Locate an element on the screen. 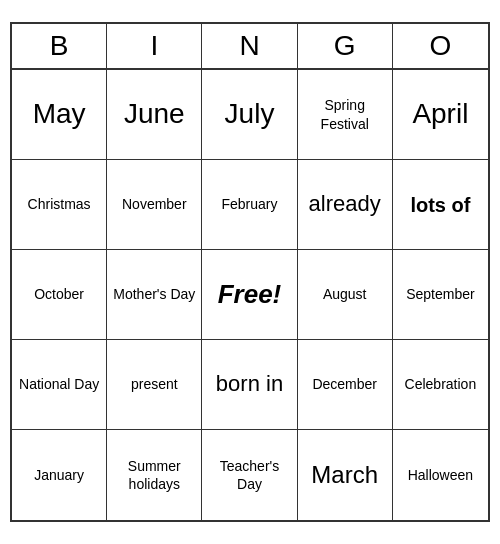 The height and width of the screenshot is (544, 500). header-letter: O is located at coordinates (440, 46).